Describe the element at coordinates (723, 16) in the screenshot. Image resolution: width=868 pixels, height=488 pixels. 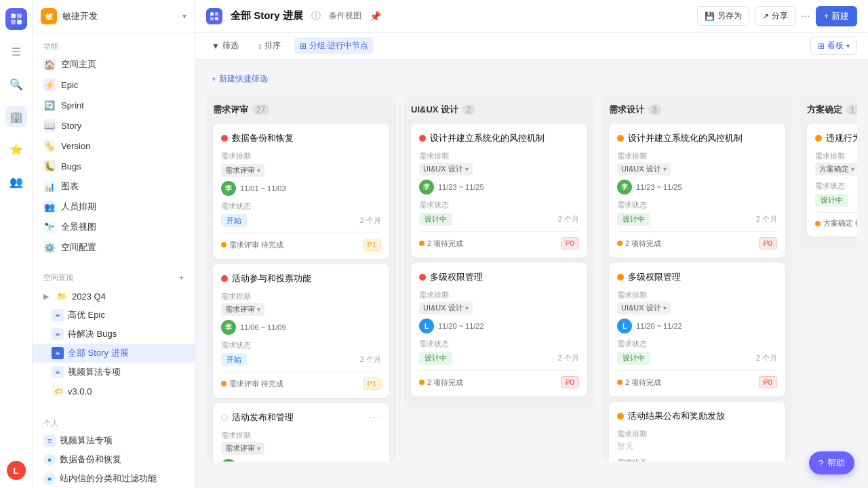
I see `save-as-button: 💾 另存为` at that location.